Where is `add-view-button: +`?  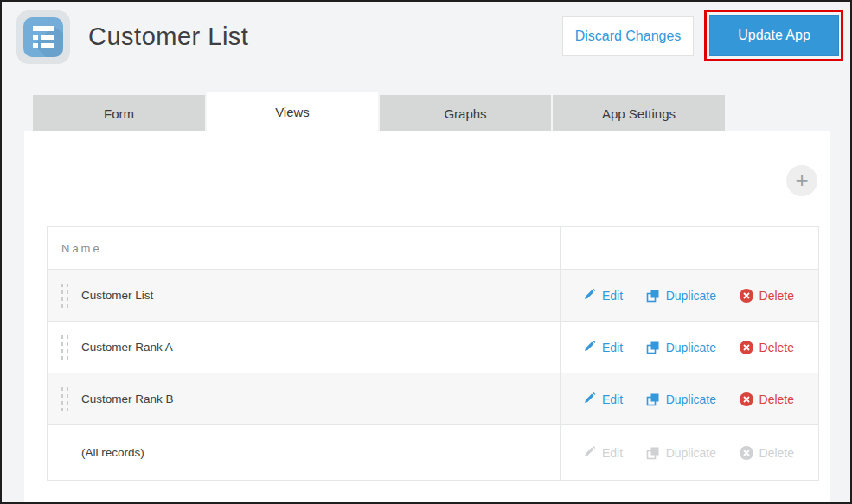
add-view-button: + is located at coordinates (802, 181).